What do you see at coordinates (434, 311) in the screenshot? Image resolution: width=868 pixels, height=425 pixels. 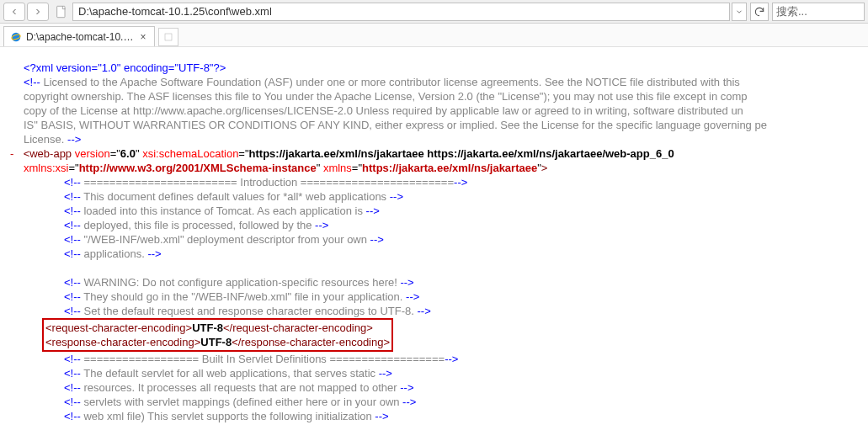 I see `xml-comment: <!-- Set the default request and respons…` at bounding box center [434, 311].